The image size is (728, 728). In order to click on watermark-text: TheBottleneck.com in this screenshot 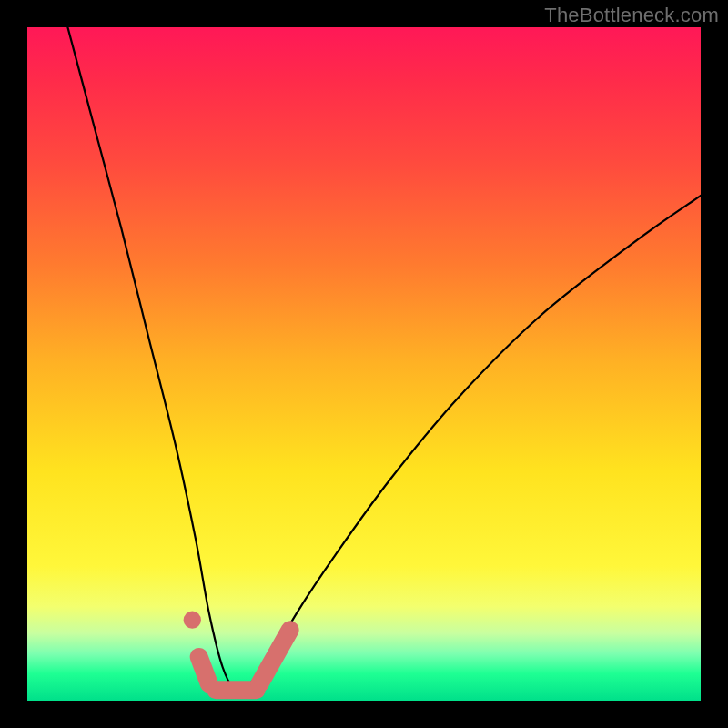, I will do `click(632, 15)`.